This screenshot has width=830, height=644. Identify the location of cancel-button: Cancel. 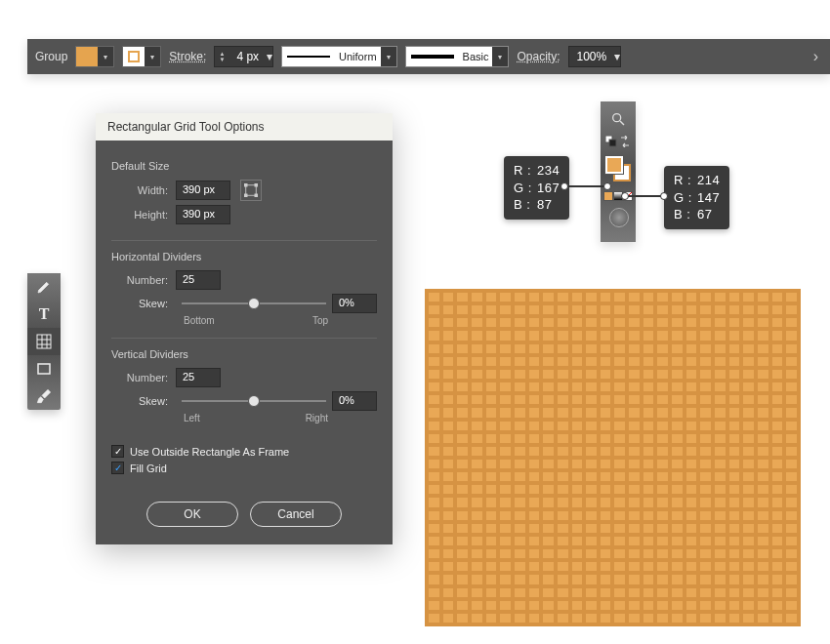
(296, 514).